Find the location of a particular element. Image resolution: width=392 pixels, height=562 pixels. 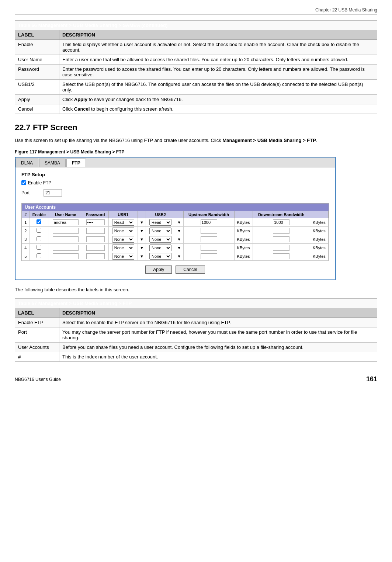

ua-row-4-usb2: NoneReadWrite is located at coordinates (161, 248).